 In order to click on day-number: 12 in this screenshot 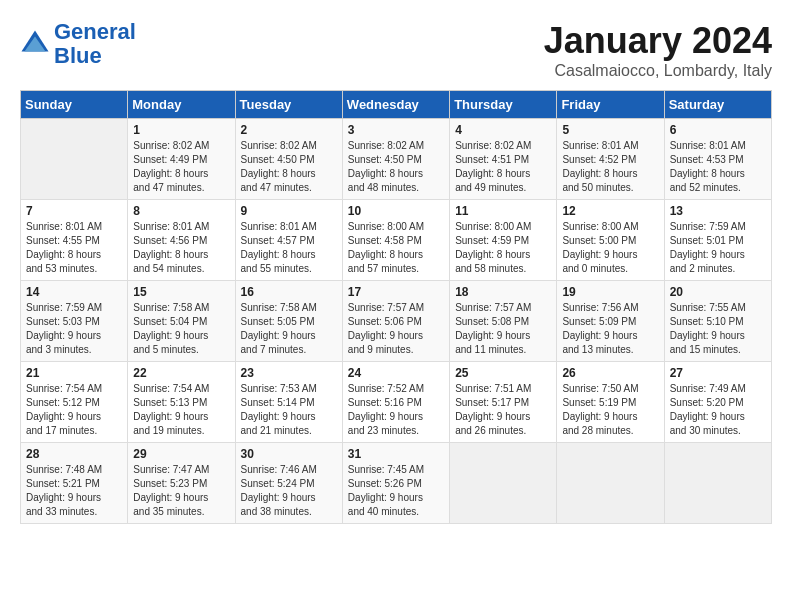, I will do `click(610, 211)`.